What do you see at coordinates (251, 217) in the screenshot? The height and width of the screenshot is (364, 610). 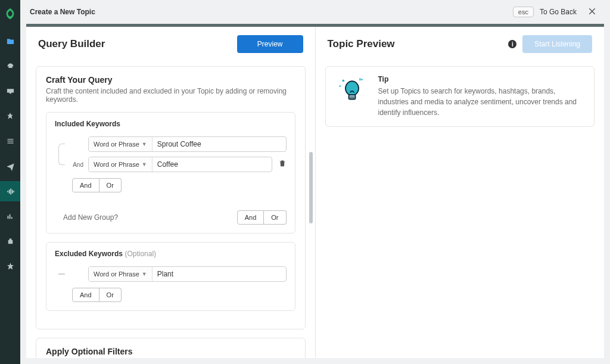 I see `group-and-button: And` at bounding box center [251, 217].